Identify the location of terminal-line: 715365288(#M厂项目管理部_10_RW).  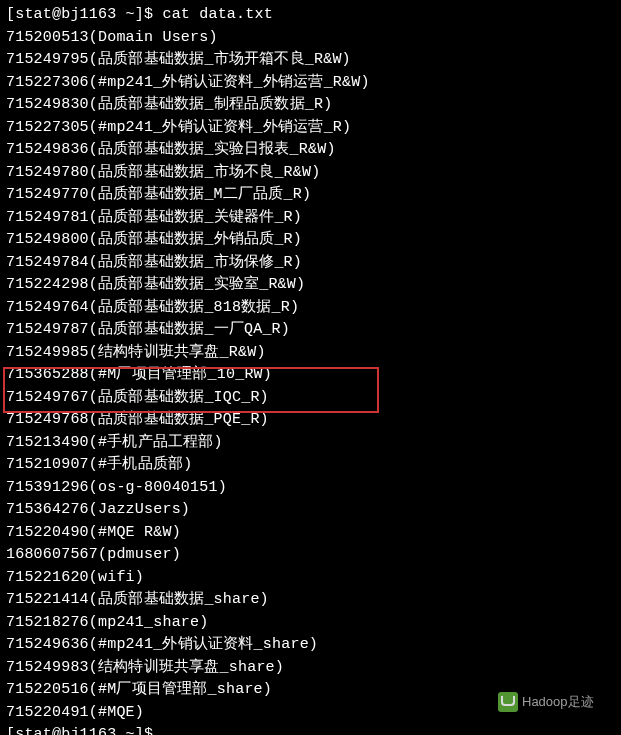
(310, 376).